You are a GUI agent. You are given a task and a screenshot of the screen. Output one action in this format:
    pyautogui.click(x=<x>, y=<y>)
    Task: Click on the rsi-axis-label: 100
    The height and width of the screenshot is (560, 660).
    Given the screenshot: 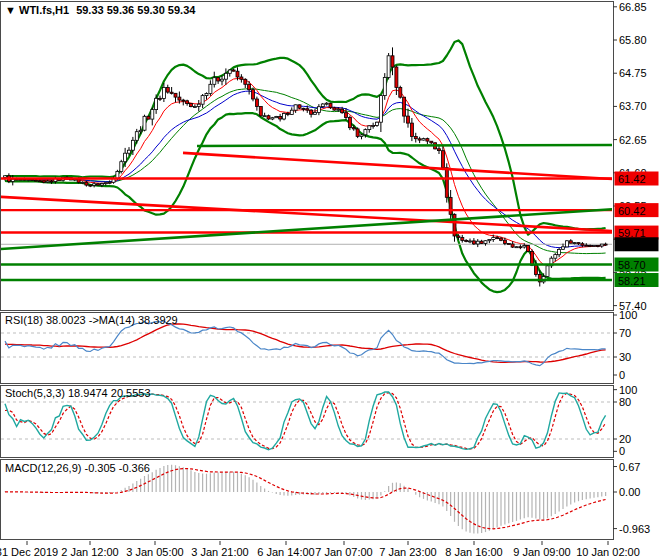 What is the action you would take?
    pyautogui.click(x=628, y=315)
    